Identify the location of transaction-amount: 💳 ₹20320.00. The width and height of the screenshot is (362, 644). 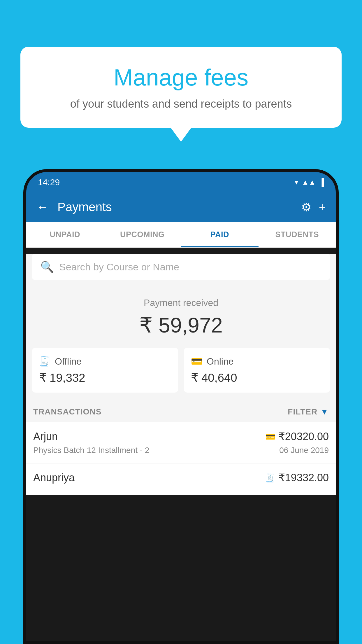
(297, 437).